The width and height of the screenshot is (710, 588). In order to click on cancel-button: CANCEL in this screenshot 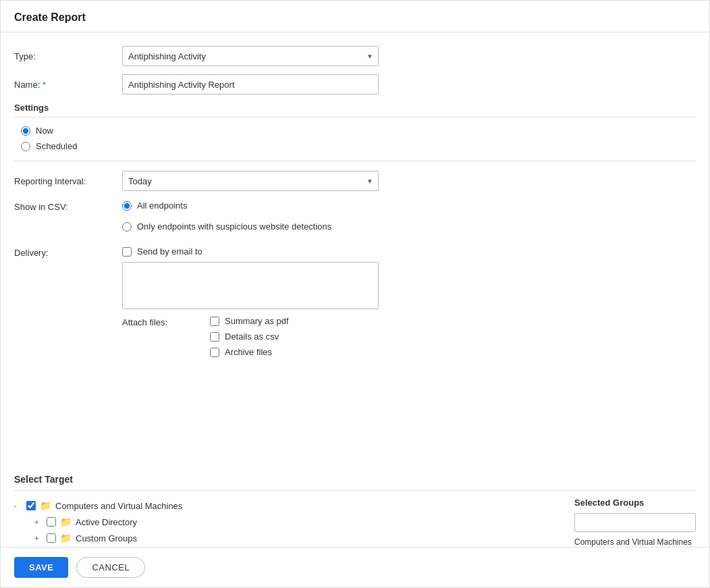, I will do `click(111, 567)`.